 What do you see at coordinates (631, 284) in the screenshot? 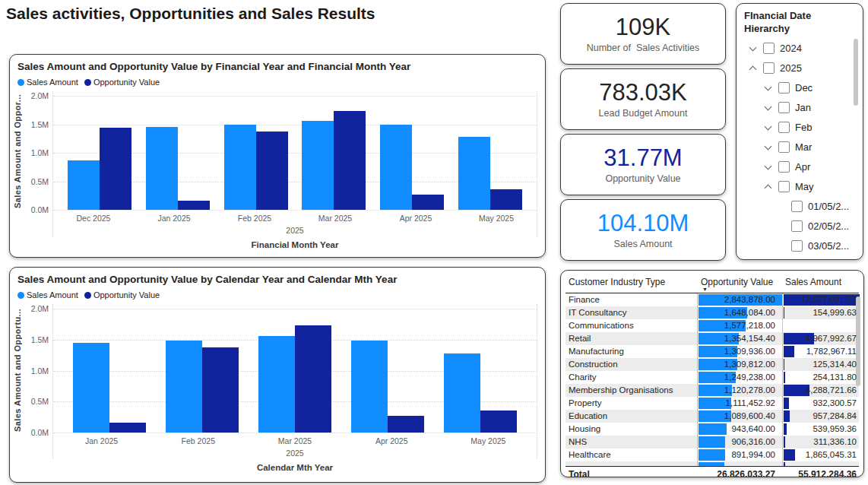
I see `column-header-customer-industry-type: Customer Industry Type` at bounding box center [631, 284].